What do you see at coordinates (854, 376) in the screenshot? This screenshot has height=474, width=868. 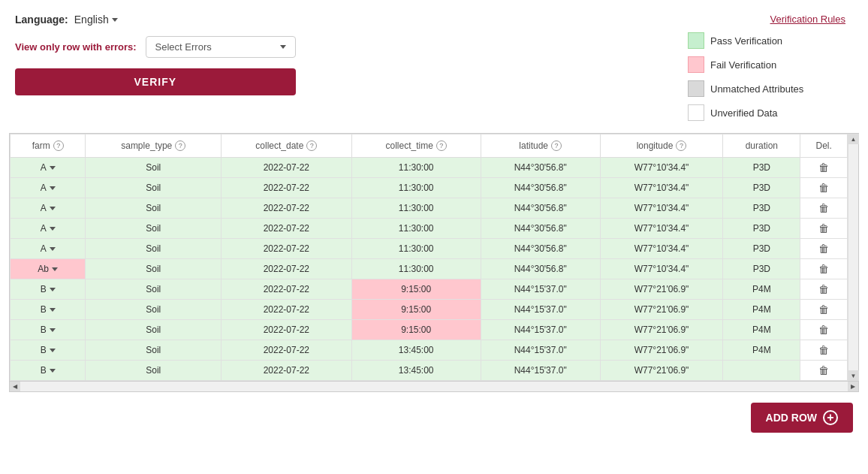 I see `vscroll-down-button: ▼` at bounding box center [854, 376].